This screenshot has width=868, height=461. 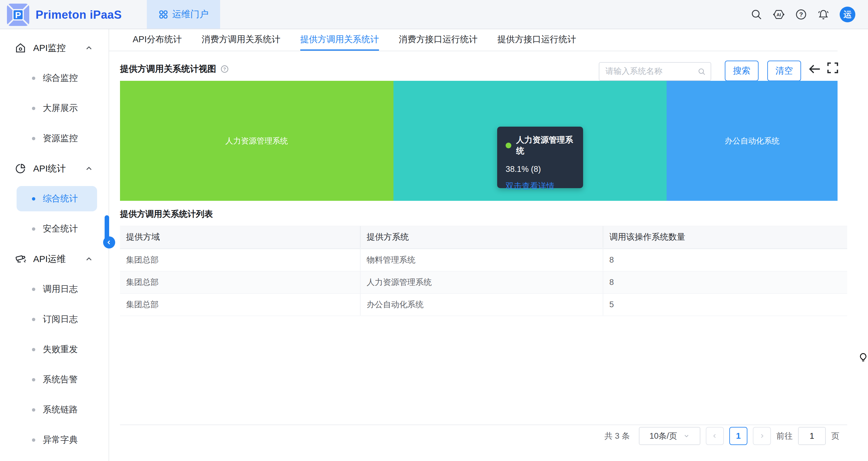 I want to click on total-count-label: 共 3 条, so click(x=617, y=436).